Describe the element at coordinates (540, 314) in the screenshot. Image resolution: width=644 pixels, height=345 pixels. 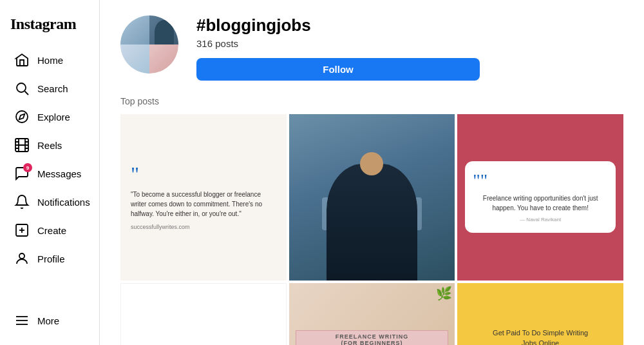
I see `post-6: Get Paid To Do Simple Writing Jobs Onlin…` at that location.